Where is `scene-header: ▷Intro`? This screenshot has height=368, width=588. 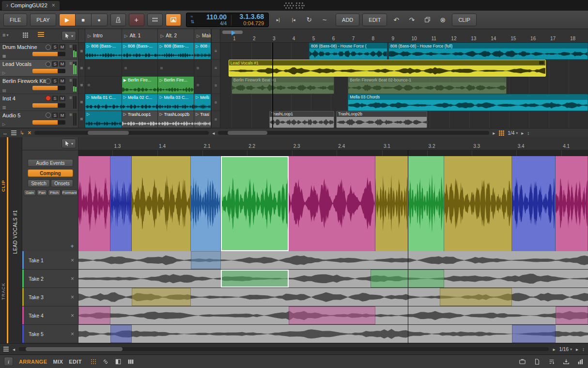
scene-header: ▷Intro is located at coordinates (104, 36).